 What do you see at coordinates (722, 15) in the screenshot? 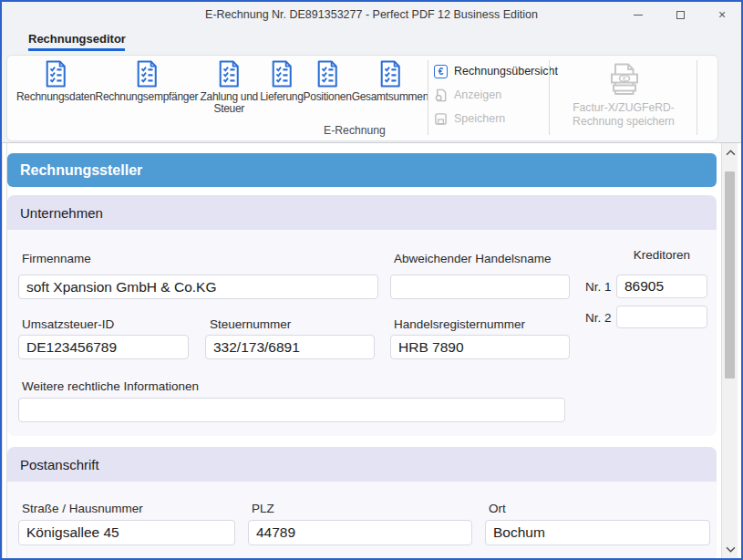
I see `close-button: ×` at bounding box center [722, 15].